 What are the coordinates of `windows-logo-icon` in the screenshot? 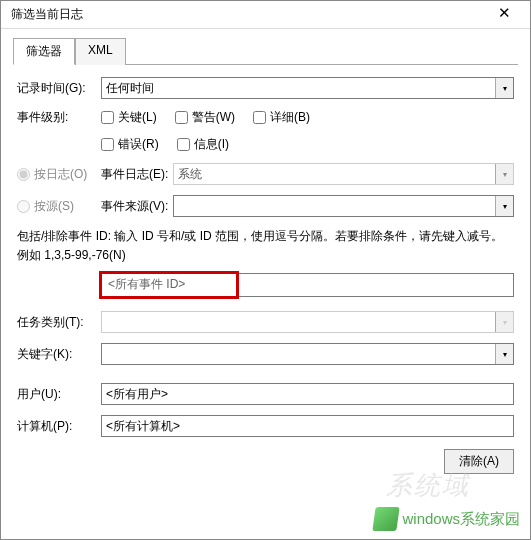 It's located at (386, 519).